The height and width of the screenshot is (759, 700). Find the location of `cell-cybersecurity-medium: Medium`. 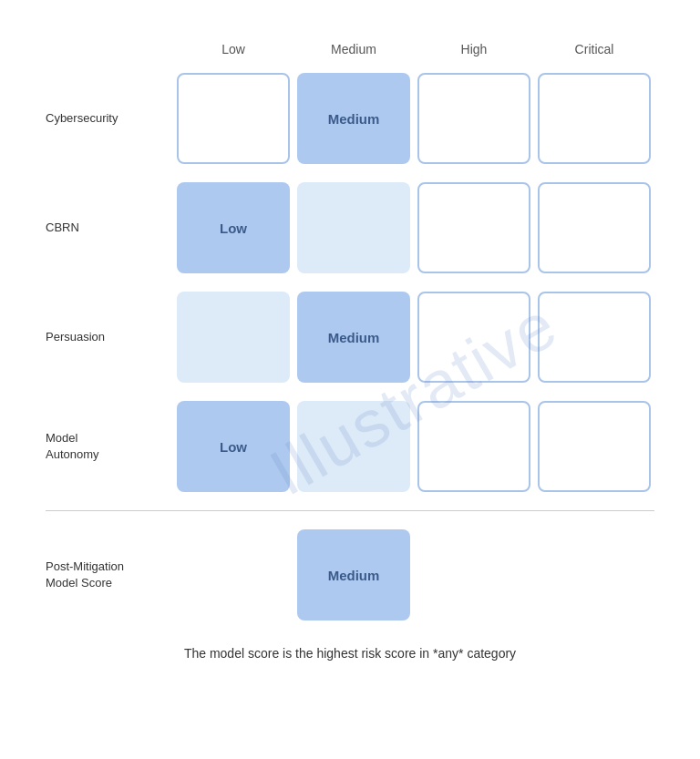

cell-cybersecurity-medium: Medium is located at coordinates (354, 118).